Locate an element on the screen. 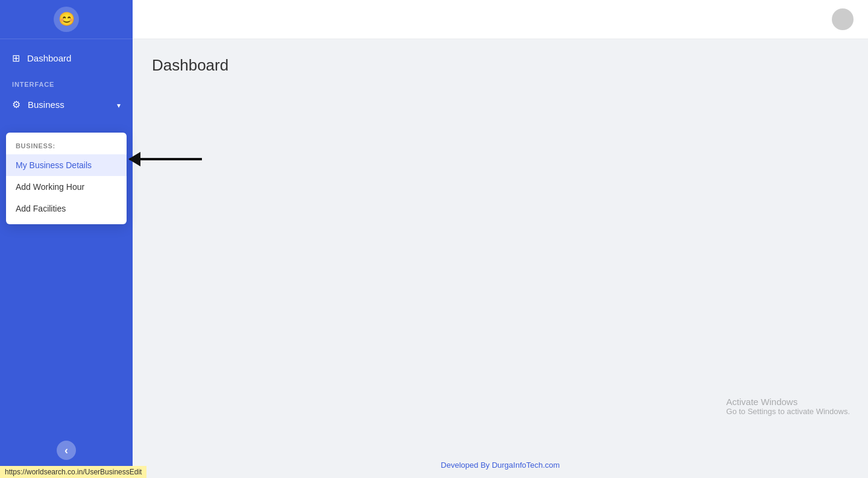 The width and height of the screenshot is (868, 478). chevron-left-icon is located at coordinates (66, 451).